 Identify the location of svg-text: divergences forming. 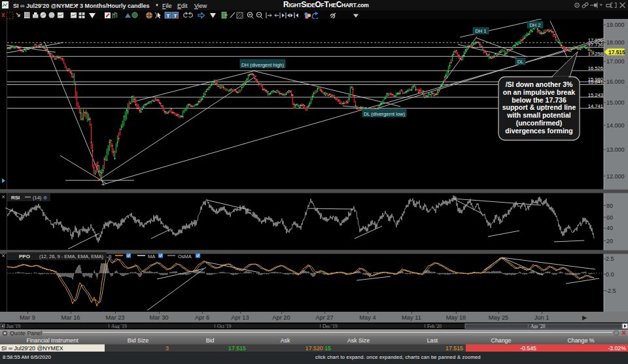
(539, 131).